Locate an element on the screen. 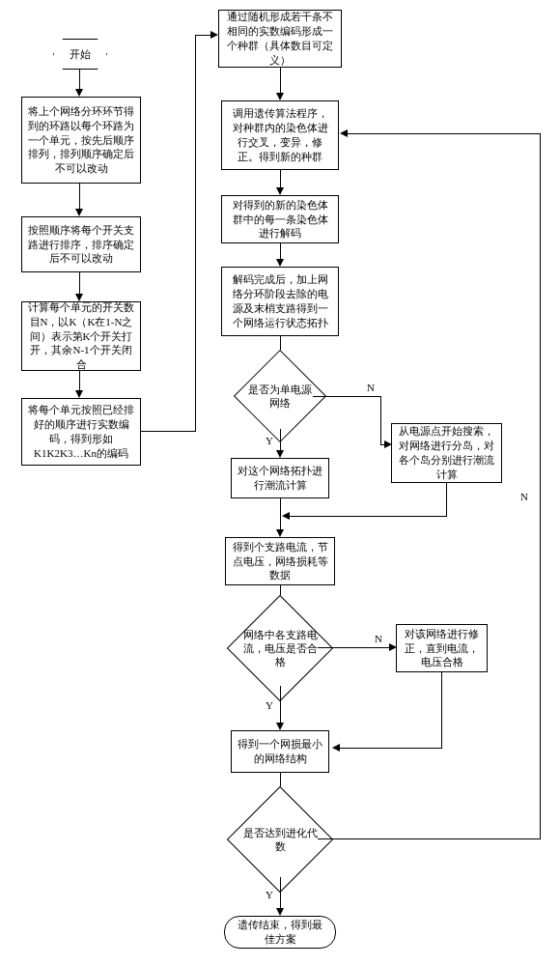 The width and height of the screenshot is (560, 966). flow-single: 对这个网络拓扑进行潮流计算 is located at coordinates (280, 478).